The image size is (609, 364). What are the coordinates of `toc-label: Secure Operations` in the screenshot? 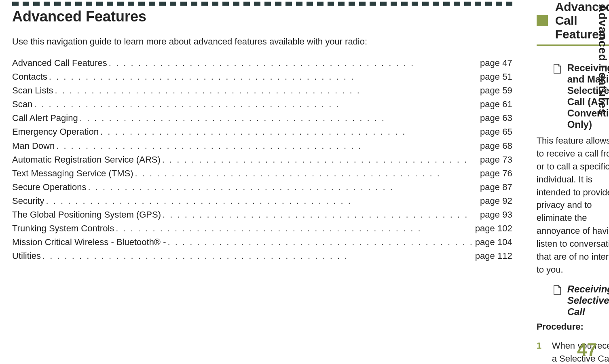 It's located at (49, 187).